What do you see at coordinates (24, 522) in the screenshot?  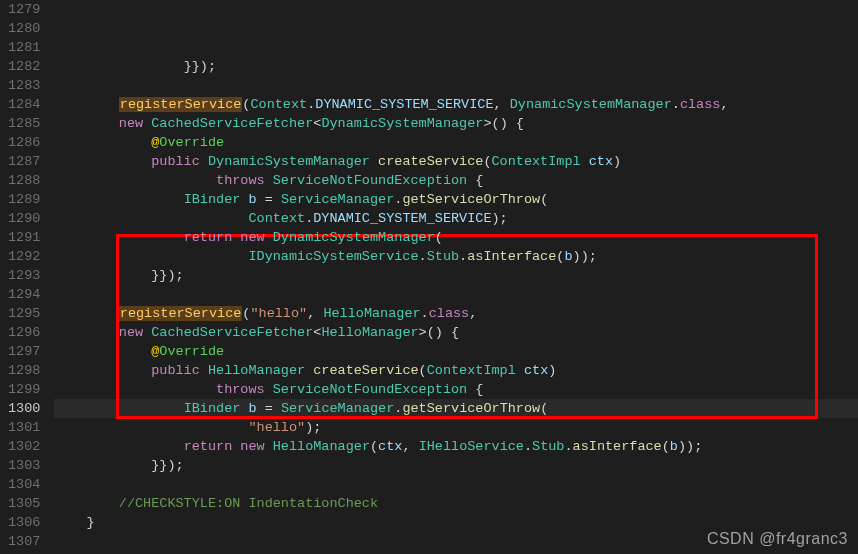 I see `line-number: 1306` at bounding box center [24, 522].